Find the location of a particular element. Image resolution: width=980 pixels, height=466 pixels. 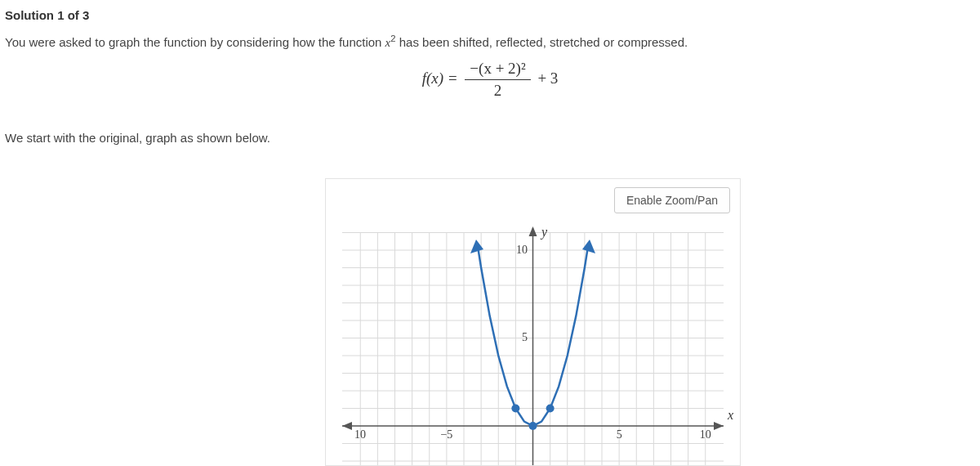

tick-x-neg5: −5 is located at coordinates (446, 435).